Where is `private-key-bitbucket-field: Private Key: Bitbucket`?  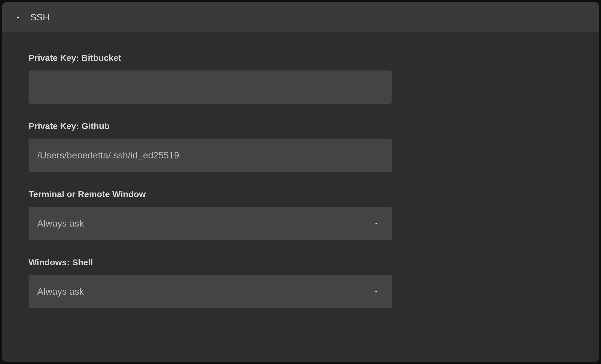 private-key-bitbucket-field: Private Key: Bitbucket is located at coordinates (300, 78).